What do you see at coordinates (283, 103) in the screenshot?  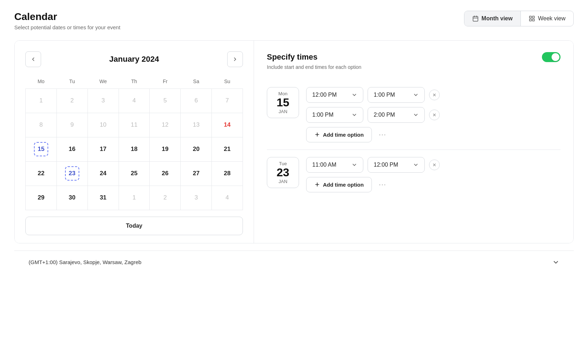 I see `date-badge-num: 15` at bounding box center [283, 103].